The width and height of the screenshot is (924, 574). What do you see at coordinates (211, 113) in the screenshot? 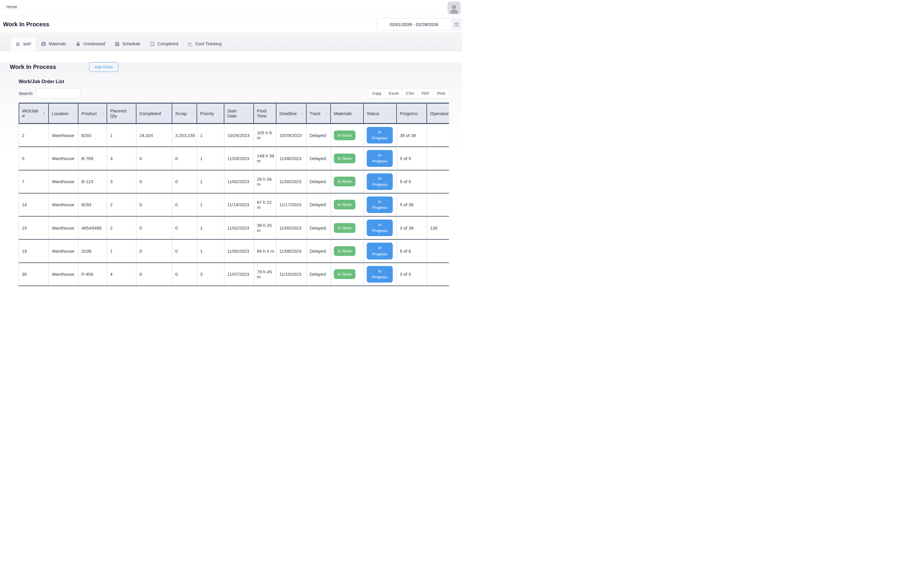
I see `column-header-priority: Priority↑↓` at bounding box center [211, 113].